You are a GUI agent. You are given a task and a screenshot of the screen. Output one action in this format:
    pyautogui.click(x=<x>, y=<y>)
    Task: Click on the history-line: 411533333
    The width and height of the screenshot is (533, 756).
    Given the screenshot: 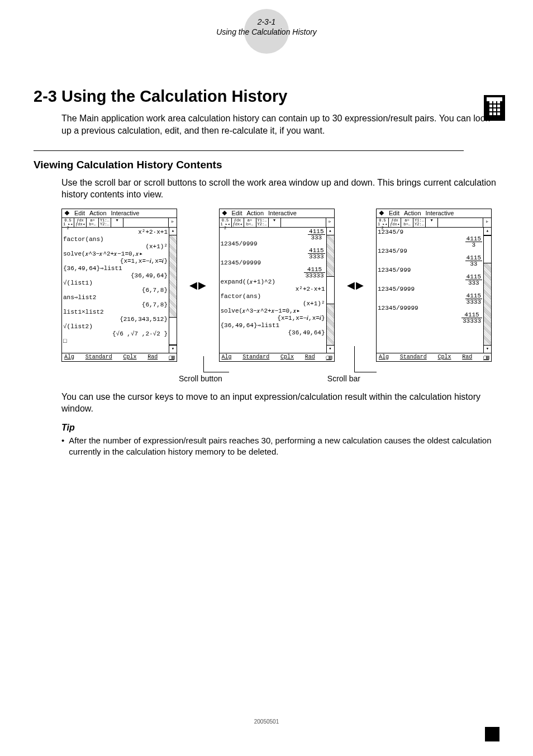 What is the action you would take?
    pyautogui.click(x=273, y=273)
    